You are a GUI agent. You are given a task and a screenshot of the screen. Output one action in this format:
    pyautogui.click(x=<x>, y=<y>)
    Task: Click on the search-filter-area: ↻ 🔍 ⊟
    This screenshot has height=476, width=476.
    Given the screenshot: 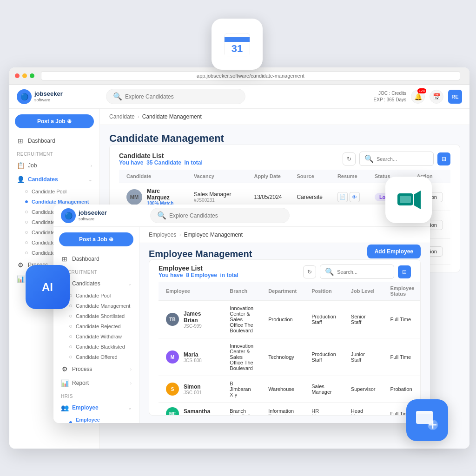 What is the action you would take?
    pyautogui.click(x=397, y=159)
    